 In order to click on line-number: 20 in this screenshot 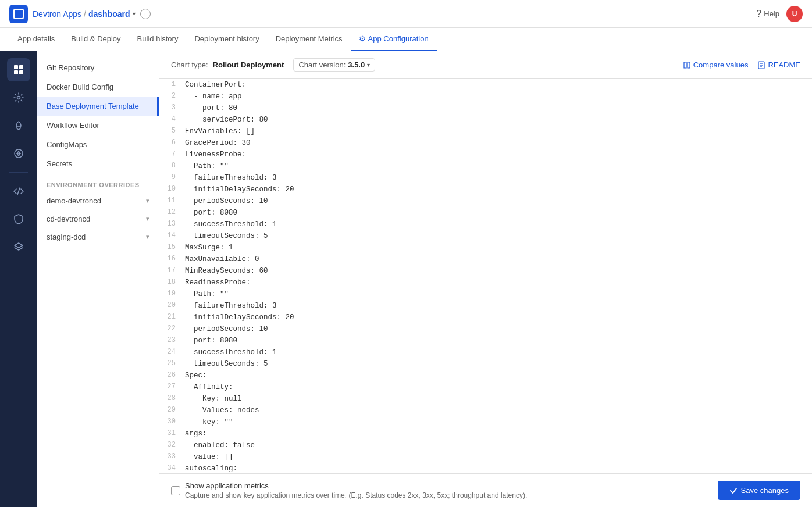, I will do `click(174, 306)`.